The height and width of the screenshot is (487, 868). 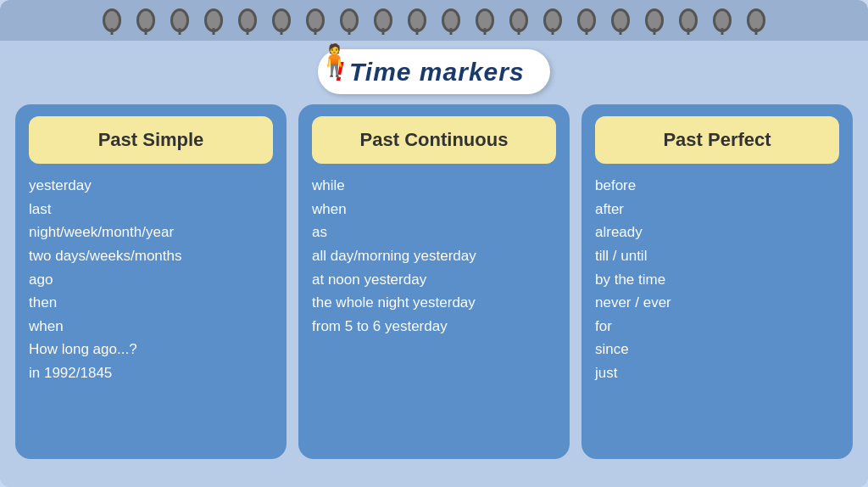 What do you see at coordinates (717, 187) in the screenshot?
I see `list-item: before` at bounding box center [717, 187].